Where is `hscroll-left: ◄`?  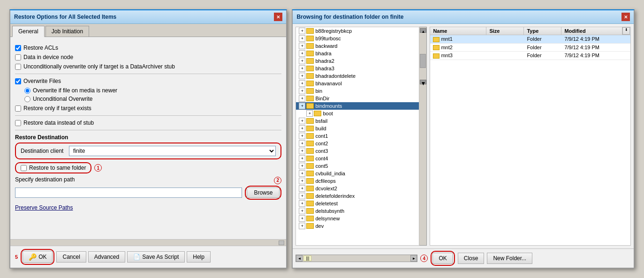
hscroll-left: ◄ is located at coordinates (299, 258).